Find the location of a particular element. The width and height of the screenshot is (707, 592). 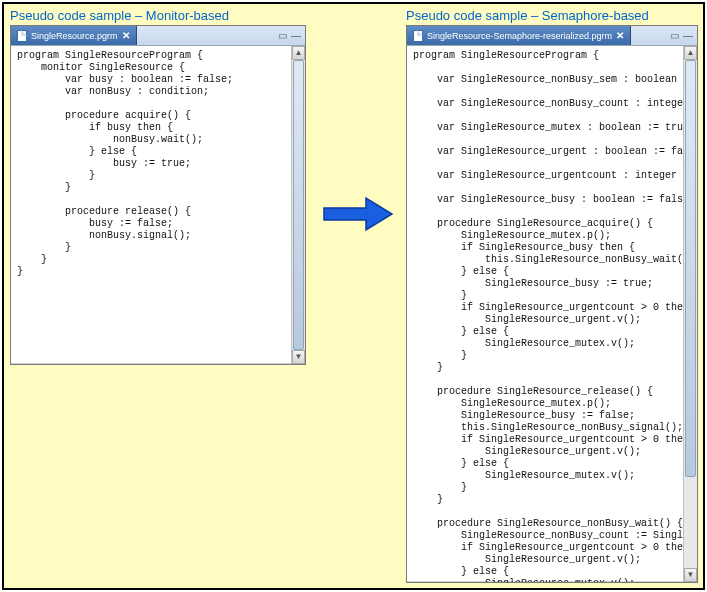

scrollbar-left: ▲ ▼ is located at coordinates (298, 205).